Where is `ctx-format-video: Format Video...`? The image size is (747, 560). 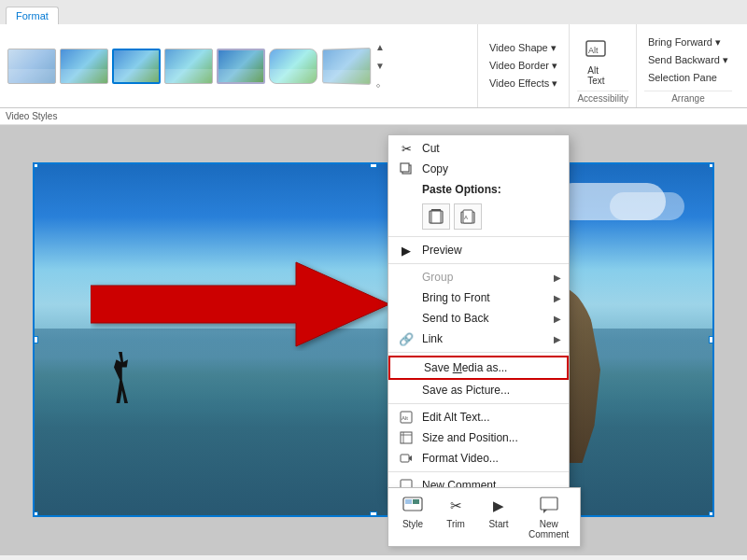 ctx-format-video: Format Video... is located at coordinates (478, 458).